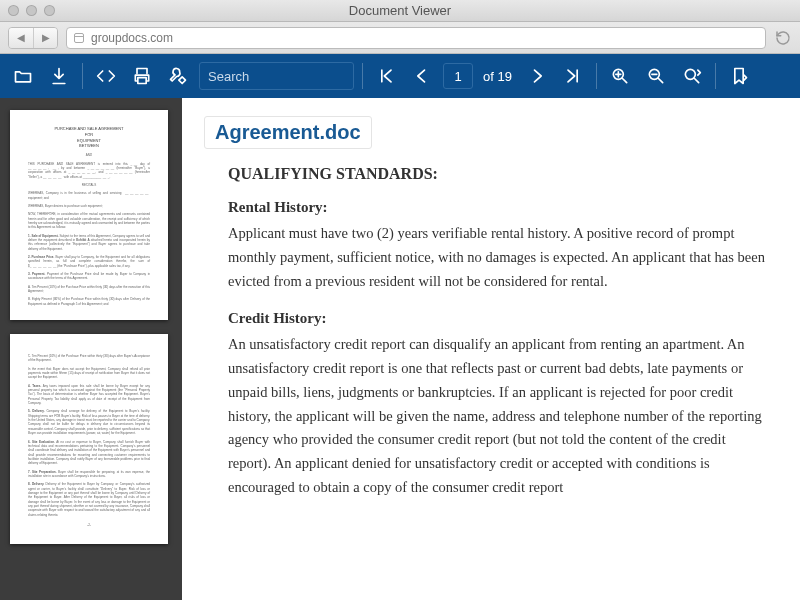  Describe the element at coordinates (106, 76) in the screenshot. I see `view-source-button` at that location.